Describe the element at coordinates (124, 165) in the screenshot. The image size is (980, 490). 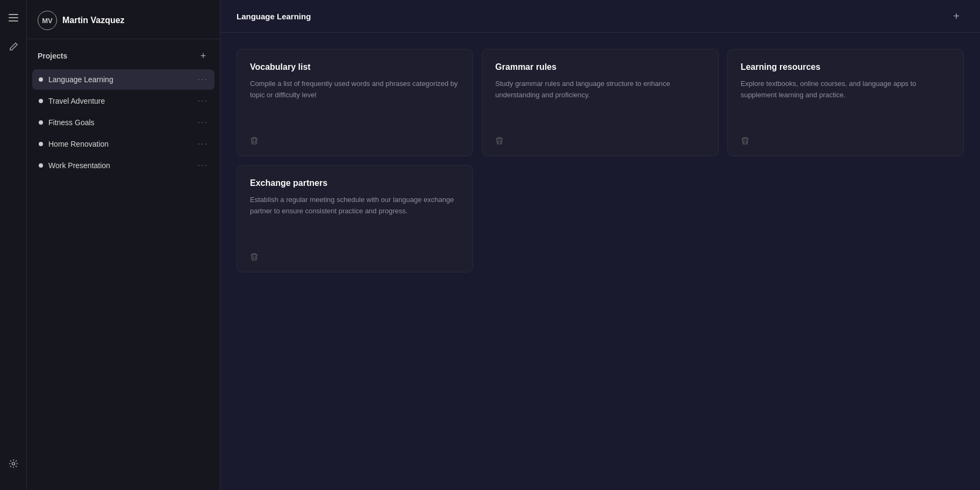
I see `sidebar-item-work-presentation: Work Presentation ···` at that location.